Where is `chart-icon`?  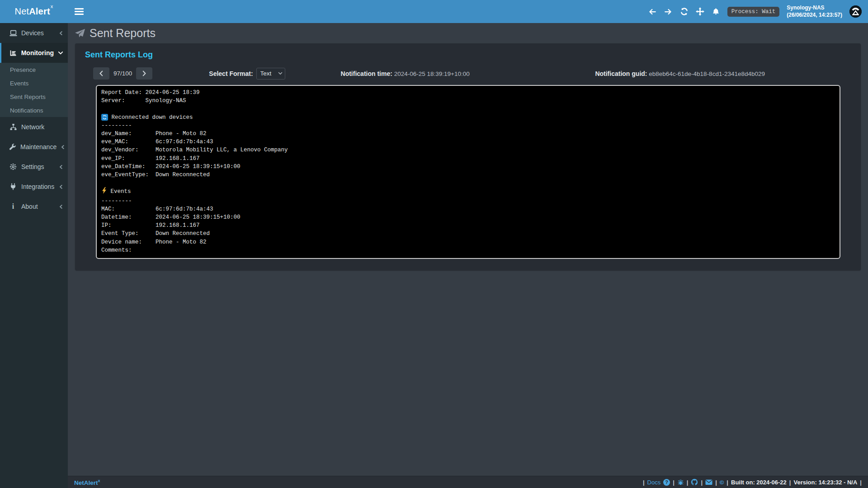 chart-icon is located at coordinates (13, 53).